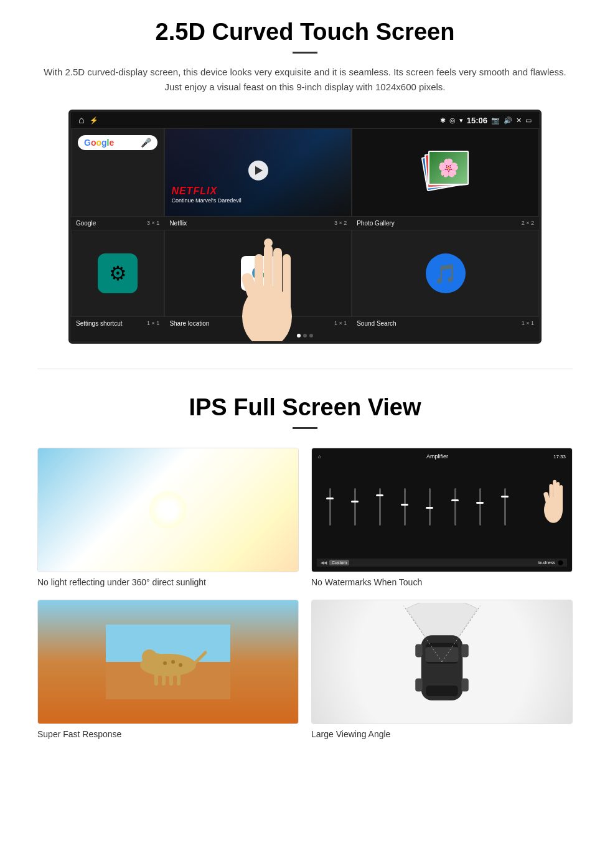 The height and width of the screenshot is (868, 610). What do you see at coordinates (99, 143) in the screenshot?
I see `google-logo: Google` at bounding box center [99, 143].